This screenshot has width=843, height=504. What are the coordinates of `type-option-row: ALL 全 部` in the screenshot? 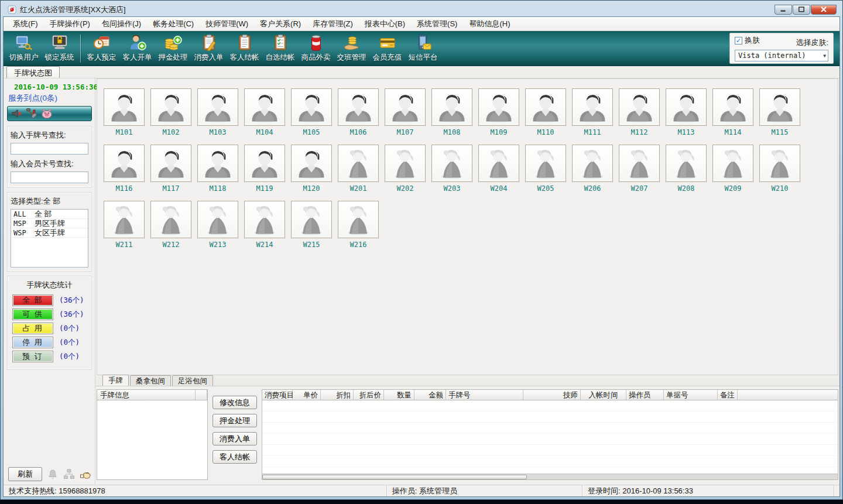 It's located at (49, 214).